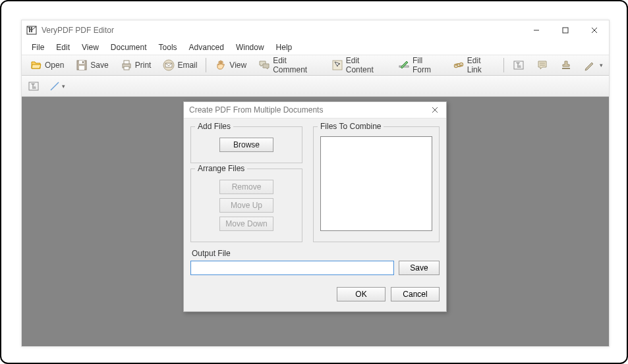  I want to click on menu-view: View, so click(90, 47).